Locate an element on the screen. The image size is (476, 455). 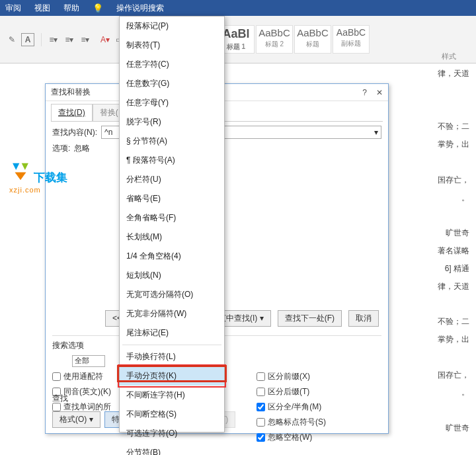
lightbulb-icon: 💡 is located at coordinates (98, 8).